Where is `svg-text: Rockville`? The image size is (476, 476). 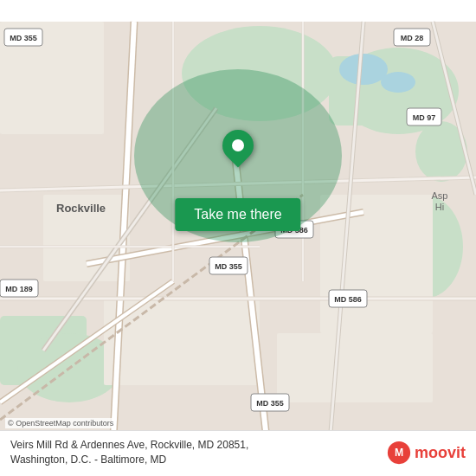 svg-text: Rockville is located at coordinates (81, 208).